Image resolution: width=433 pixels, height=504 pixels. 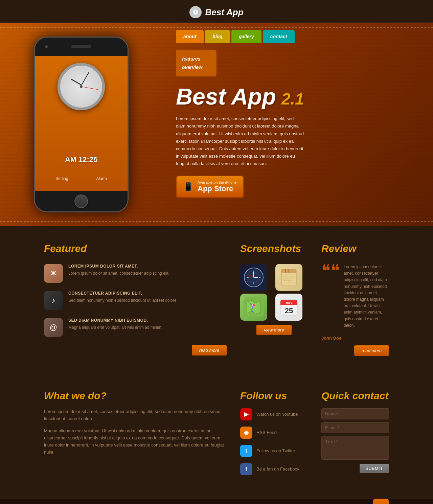 What do you see at coordinates (224, 12) in the screenshot?
I see `logo-text: Best App` at bounding box center [224, 12].